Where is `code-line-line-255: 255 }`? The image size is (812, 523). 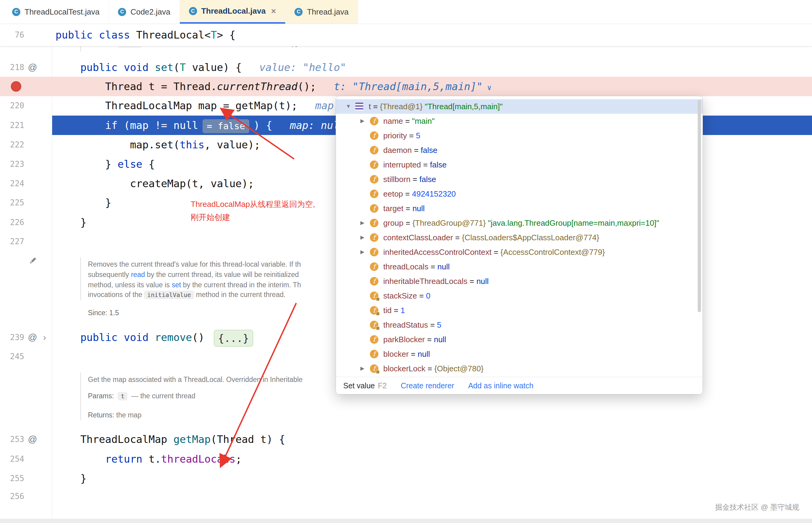
code-line-line-255: 255 } is located at coordinates (406, 478).